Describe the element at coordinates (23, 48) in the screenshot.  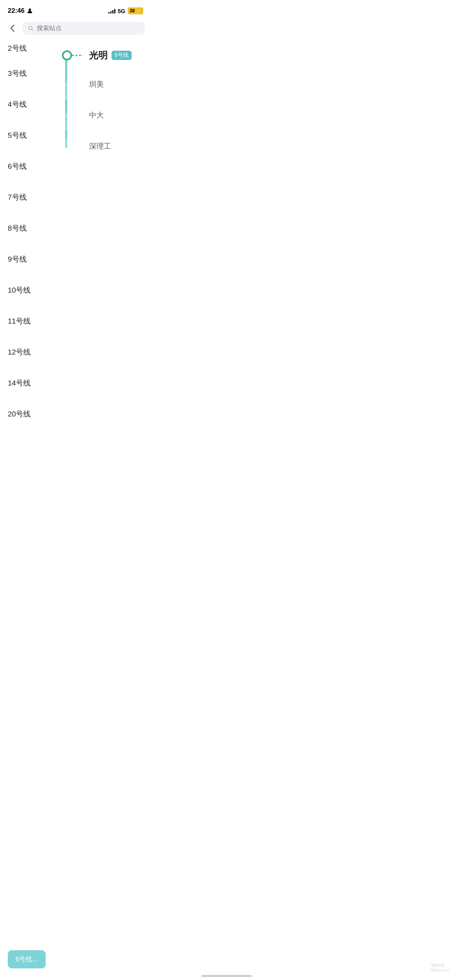
I see `sidebar-item-line2-partial: 2号线` at that location.